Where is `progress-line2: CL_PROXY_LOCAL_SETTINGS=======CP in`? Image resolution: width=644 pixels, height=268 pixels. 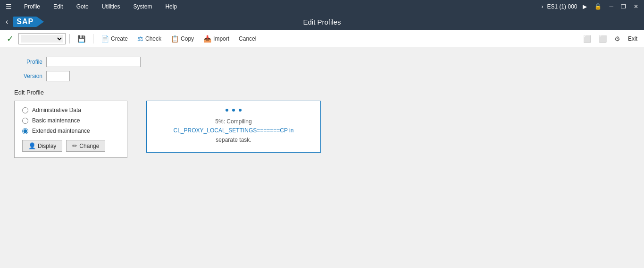 progress-line2: CL_PROXY_LOCAL_SETTINGS=======CP in is located at coordinates (234, 130).